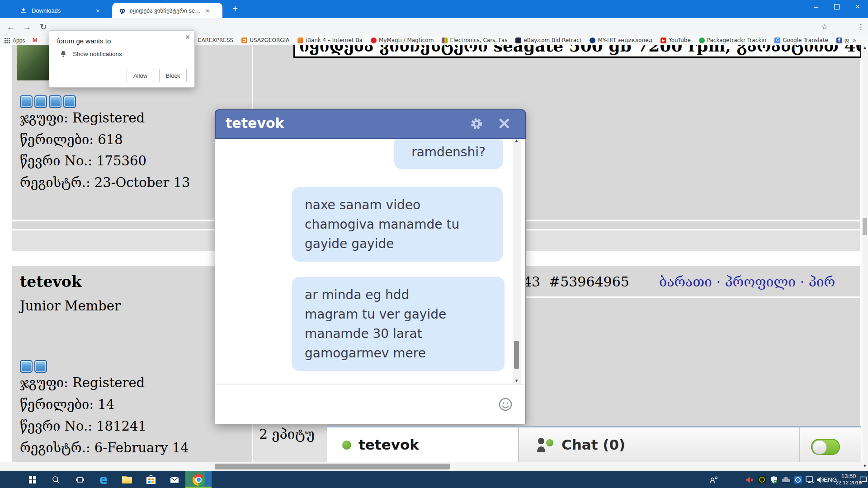  Describe the element at coordinates (389, 445) in the screenshot. I see `chat-user-name: tetevok` at that location.